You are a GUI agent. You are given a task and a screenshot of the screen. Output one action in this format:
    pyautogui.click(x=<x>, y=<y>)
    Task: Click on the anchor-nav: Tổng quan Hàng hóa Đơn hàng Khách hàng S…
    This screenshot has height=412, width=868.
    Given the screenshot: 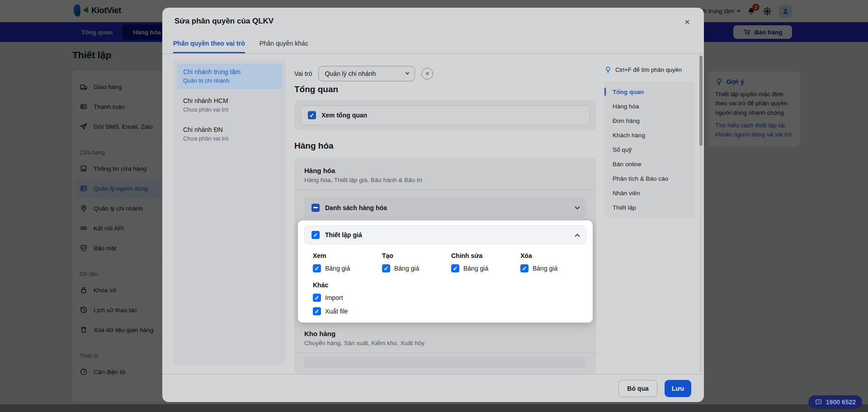 What is the action you would take?
    pyautogui.click(x=650, y=150)
    